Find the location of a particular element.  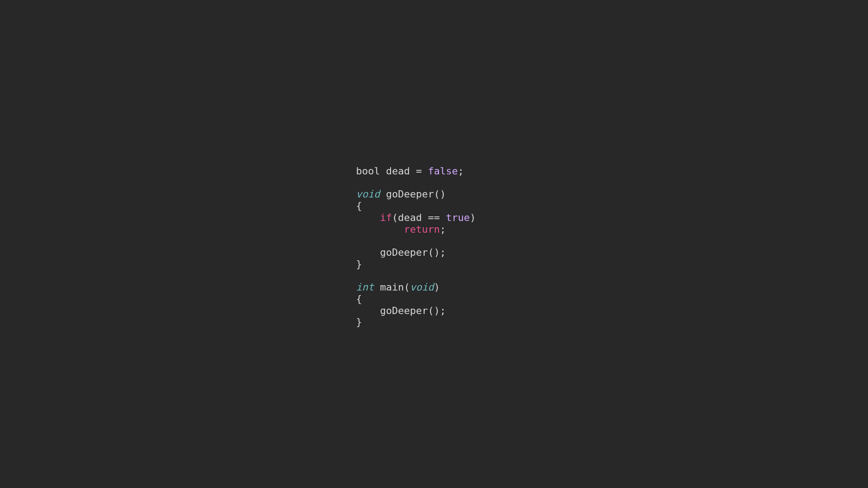

code-line-11: int main(void) is located at coordinates (398, 287).